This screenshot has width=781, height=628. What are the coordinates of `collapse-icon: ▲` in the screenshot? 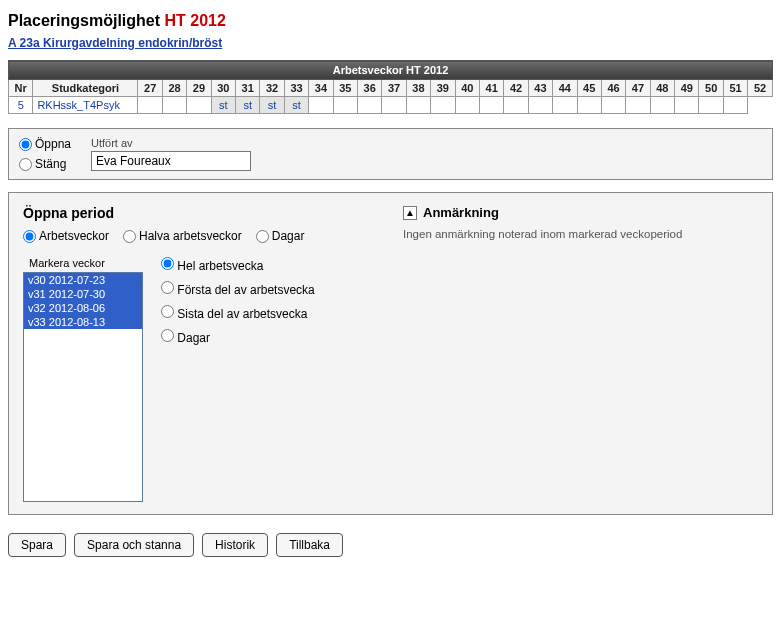 It's located at (410, 213).